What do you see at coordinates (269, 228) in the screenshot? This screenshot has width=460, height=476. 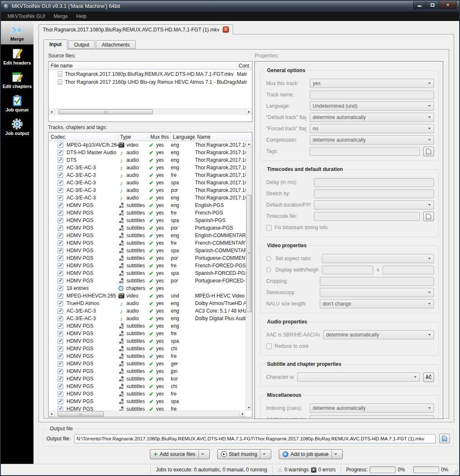 I see `fix-bitstream-checkbox` at bounding box center [269, 228].